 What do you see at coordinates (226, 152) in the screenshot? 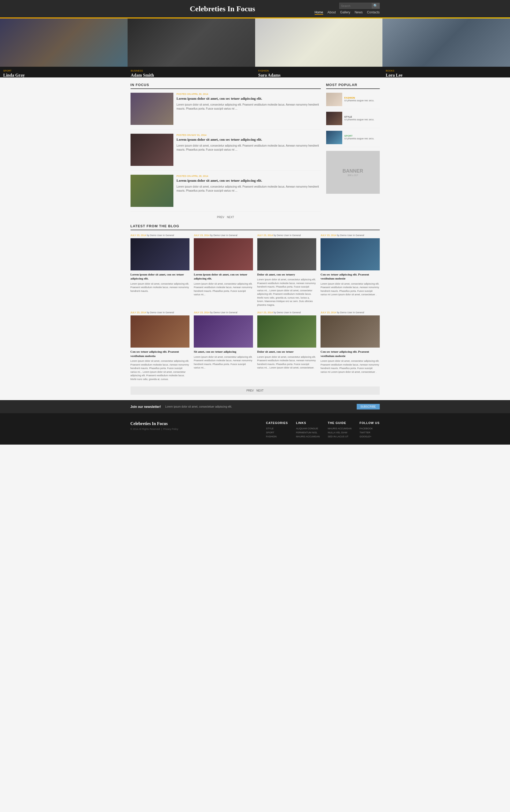
I see `focus-item-2: POSTED ON MAY 01, 2014 Lorem ipsum dolor…` at bounding box center [226, 152].